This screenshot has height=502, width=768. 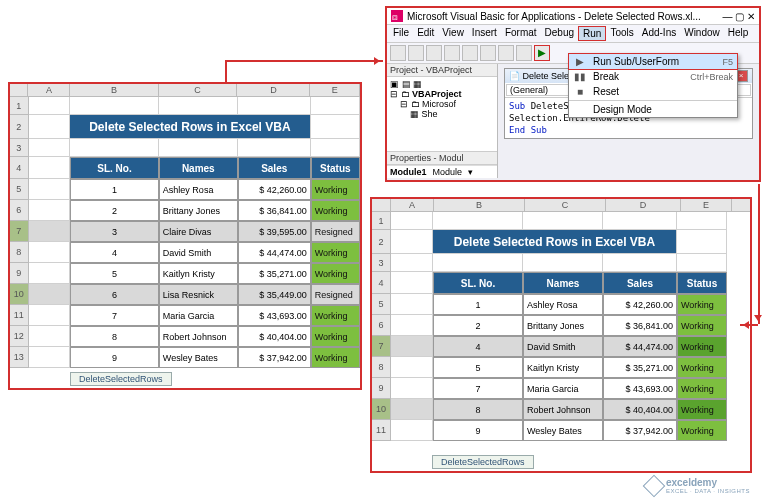 I want to click on run-menu-item: ▶Run Sub/UserFormF5, so click(x=653, y=62).